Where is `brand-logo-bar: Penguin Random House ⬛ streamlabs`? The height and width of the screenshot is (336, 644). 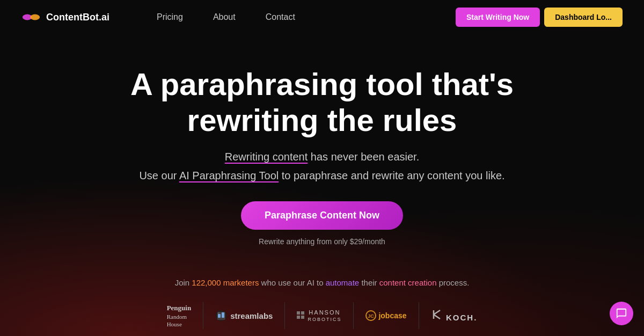 brand-logo-bar: Penguin Random House ⬛ streamlabs is located at coordinates (322, 316).